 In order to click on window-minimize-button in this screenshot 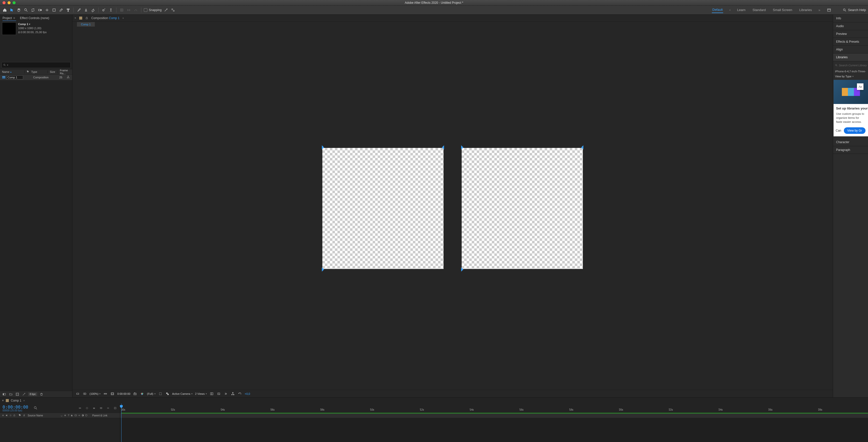, I will do `click(9, 3)`.